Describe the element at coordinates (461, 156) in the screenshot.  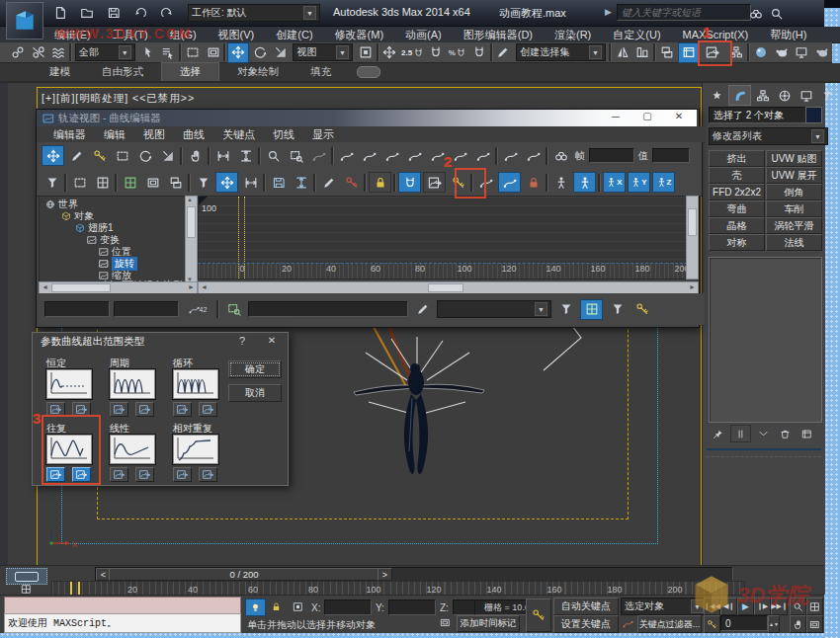
I see `tangent-linear-button` at that location.